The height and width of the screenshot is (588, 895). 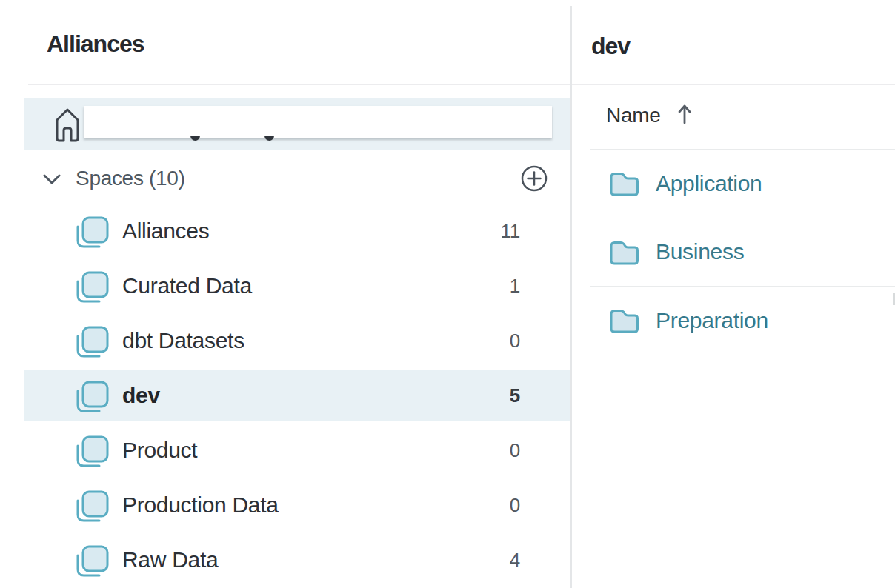 I want to click on sidebar-space-row: Curated Data 1, so click(x=297, y=286).